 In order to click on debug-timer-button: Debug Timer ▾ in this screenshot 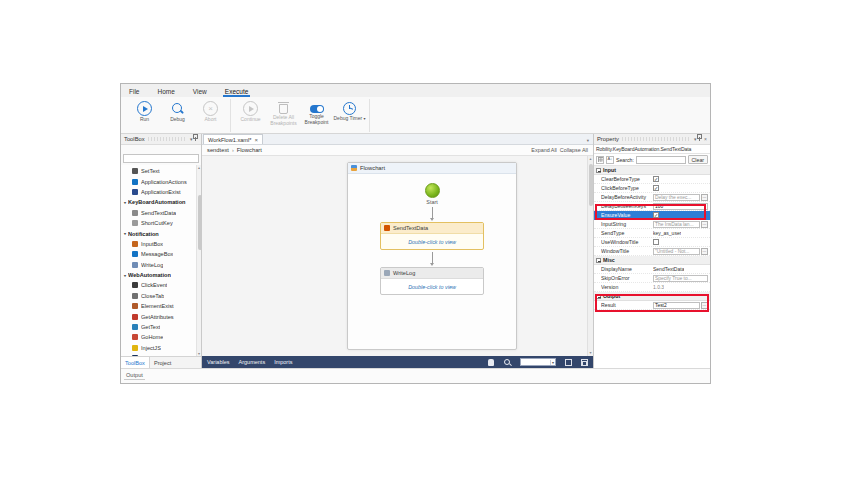, I will do `click(350, 116)`.